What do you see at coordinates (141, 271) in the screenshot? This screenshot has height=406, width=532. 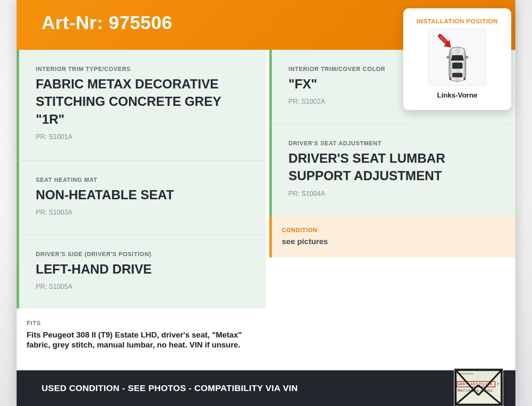 I see `spec-card-drivers-side: DRIVER'S SIDE (DRIVER'S POSITION) LEFT-H…` at bounding box center [141, 271].